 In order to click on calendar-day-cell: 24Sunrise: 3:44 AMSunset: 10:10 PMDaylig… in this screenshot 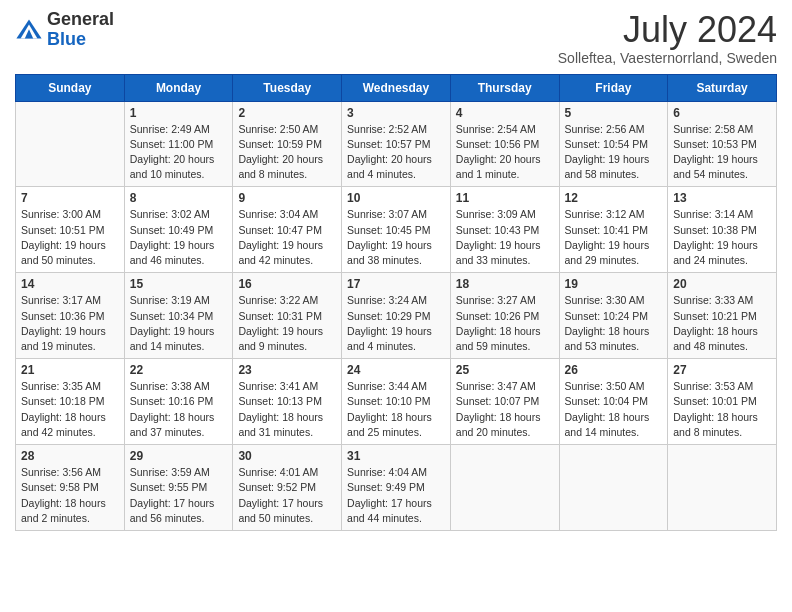, I will do `click(396, 402)`.